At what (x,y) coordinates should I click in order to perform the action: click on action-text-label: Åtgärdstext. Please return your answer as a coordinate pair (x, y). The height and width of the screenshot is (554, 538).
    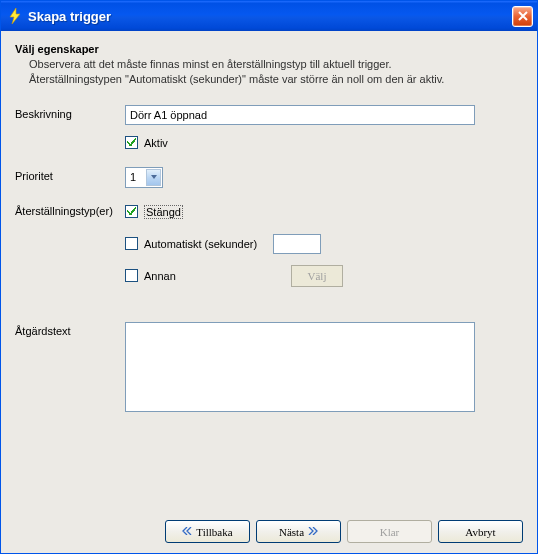
    Looking at the image, I should click on (70, 330).